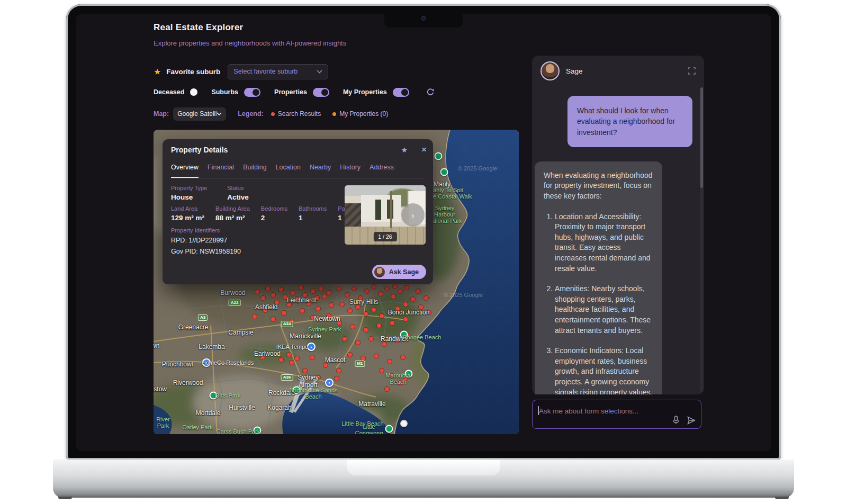  I want to click on tab-financial: Financial, so click(221, 170).